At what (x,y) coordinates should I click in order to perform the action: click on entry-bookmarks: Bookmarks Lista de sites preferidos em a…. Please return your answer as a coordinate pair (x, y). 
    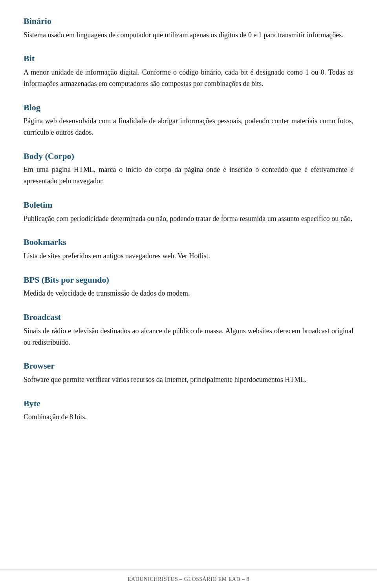
    Looking at the image, I should click on (188, 249).